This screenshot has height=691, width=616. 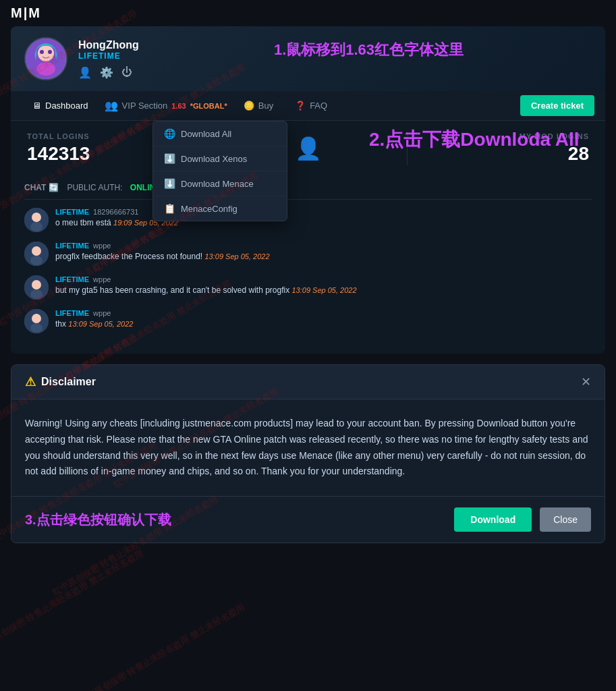 What do you see at coordinates (209, 106) in the screenshot?
I see `global-badge: *GLOBAL*` at bounding box center [209, 106].